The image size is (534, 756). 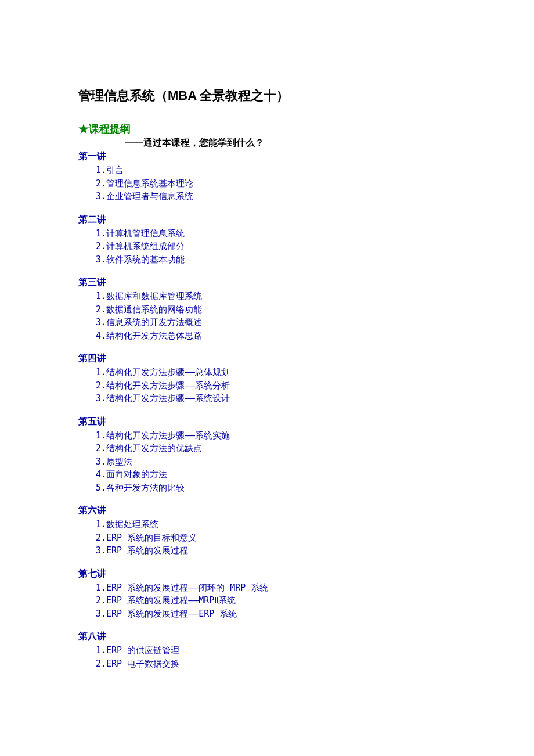 What do you see at coordinates (267, 129) in the screenshot?
I see `outline-heading: ★课程提纲` at bounding box center [267, 129].